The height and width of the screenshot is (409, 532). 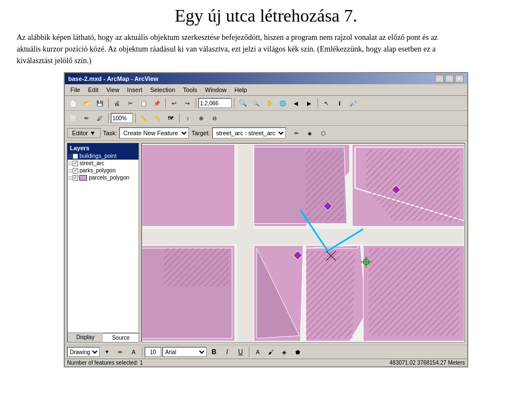 What do you see at coordinates (103, 177) in the screenshot?
I see `list-item: □ ✓ parcels_polygon` at bounding box center [103, 177].